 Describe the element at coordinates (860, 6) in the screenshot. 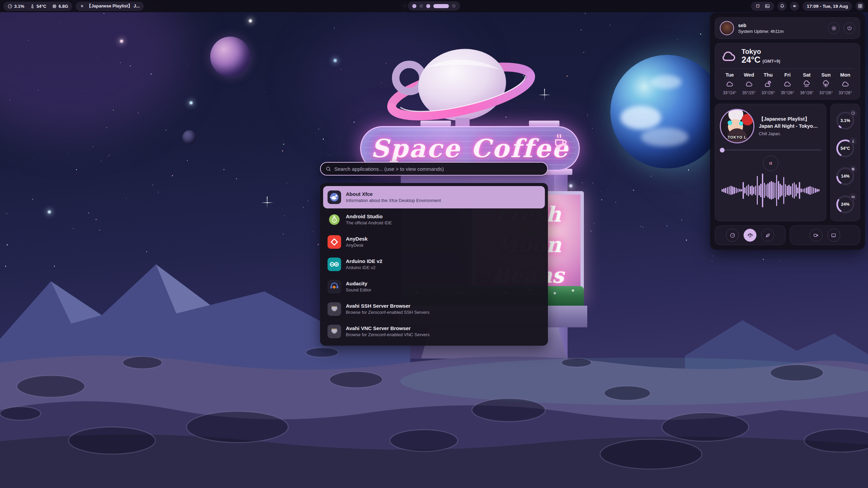

I see `app-grid-button` at that location.